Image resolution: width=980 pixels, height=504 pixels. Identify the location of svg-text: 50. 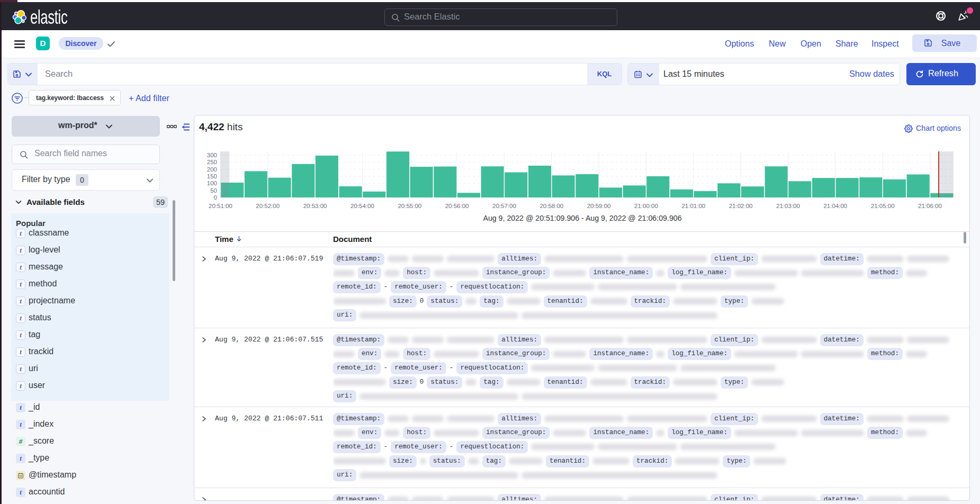
(214, 191).